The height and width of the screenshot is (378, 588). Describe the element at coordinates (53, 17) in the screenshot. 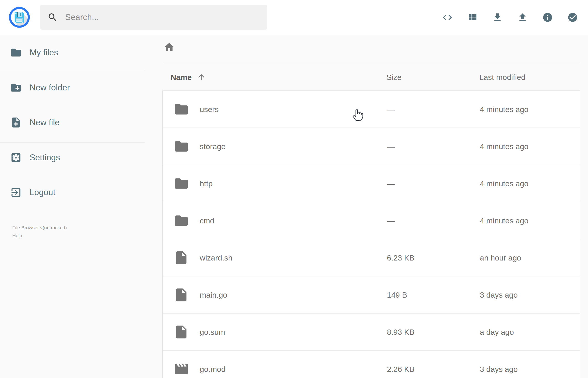

I see `search-icon` at that location.